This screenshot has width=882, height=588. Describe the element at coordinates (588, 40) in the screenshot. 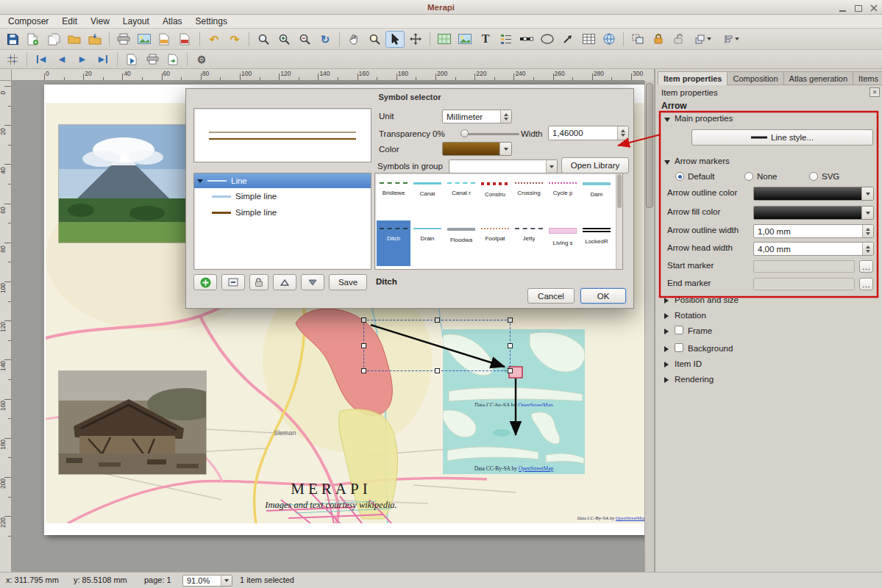

I see `add-table-icon` at that location.